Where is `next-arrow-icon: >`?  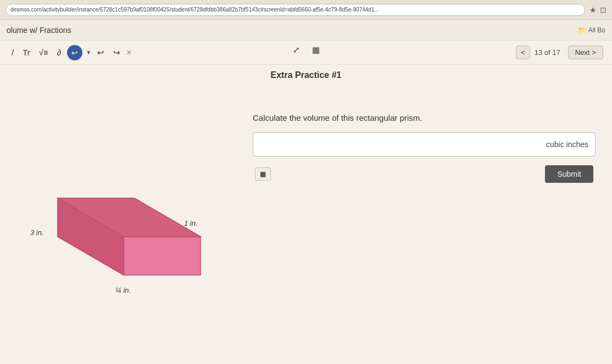
next-arrow-icon: > is located at coordinates (594, 53).